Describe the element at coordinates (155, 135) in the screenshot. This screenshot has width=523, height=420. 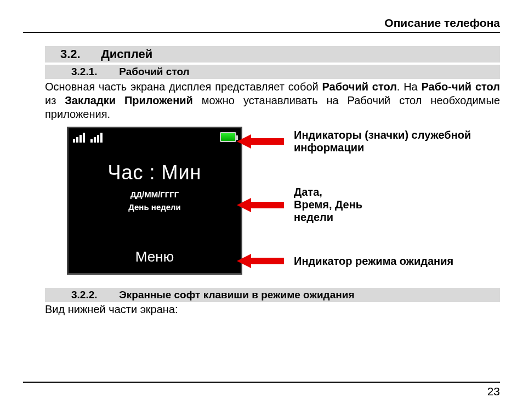
I see `status-bar` at that location.